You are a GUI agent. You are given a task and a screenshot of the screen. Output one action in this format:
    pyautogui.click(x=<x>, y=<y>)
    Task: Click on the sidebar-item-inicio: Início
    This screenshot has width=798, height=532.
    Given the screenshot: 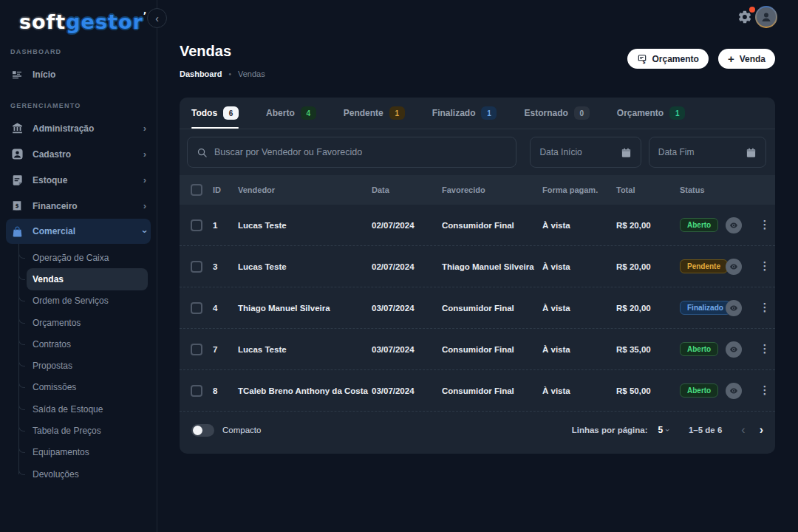 What is the action you would take?
    pyautogui.click(x=78, y=74)
    